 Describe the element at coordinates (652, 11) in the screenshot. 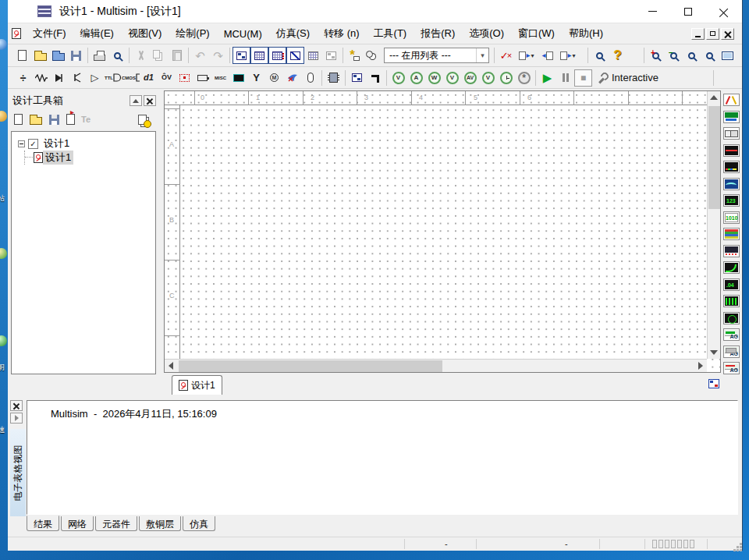

I see `minimize-button` at that location.